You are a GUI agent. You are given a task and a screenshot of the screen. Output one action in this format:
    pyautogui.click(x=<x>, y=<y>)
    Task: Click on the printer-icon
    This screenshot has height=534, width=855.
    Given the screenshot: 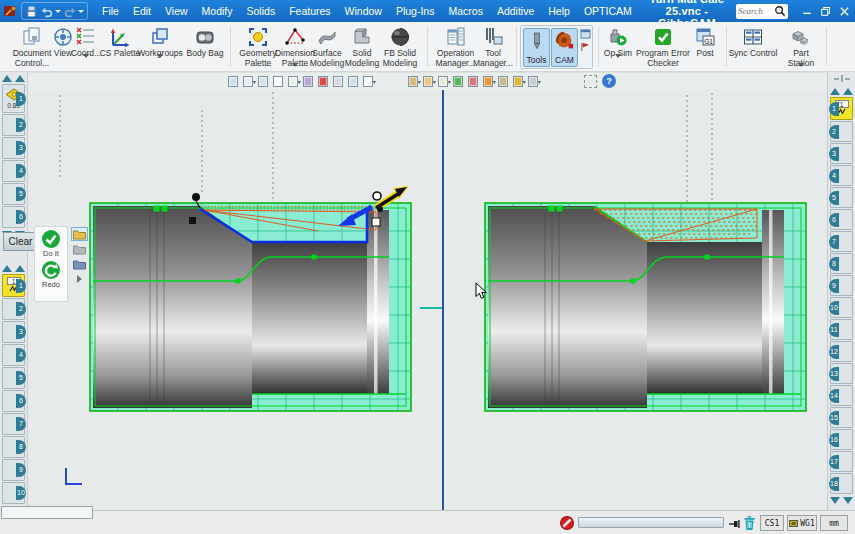 What is the action you would take?
    pyautogui.click(x=310, y=82)
    